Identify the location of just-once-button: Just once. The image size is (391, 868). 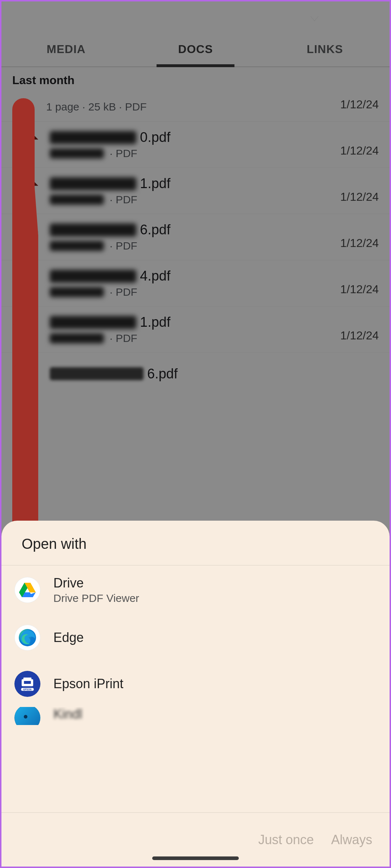
(286, 840).